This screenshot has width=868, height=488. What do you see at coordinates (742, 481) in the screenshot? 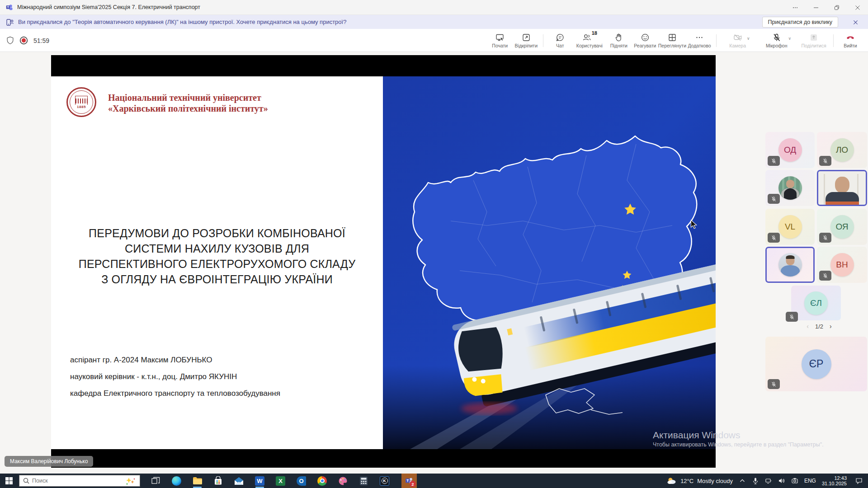
I see `tray-chevron-up-icon` at bounding box center [742, 481].